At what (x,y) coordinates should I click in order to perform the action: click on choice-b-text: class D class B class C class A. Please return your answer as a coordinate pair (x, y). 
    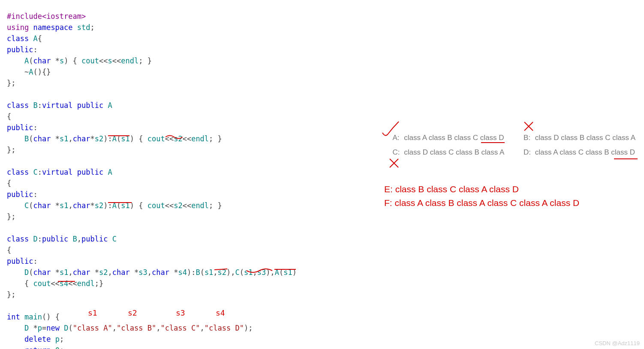
    Looking at the image, I should click on (585, 138).